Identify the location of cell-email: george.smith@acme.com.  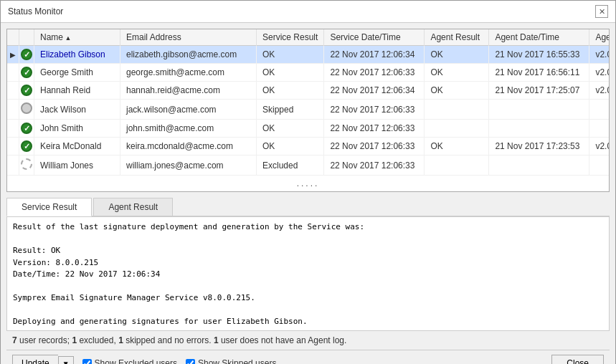
(189, 73).